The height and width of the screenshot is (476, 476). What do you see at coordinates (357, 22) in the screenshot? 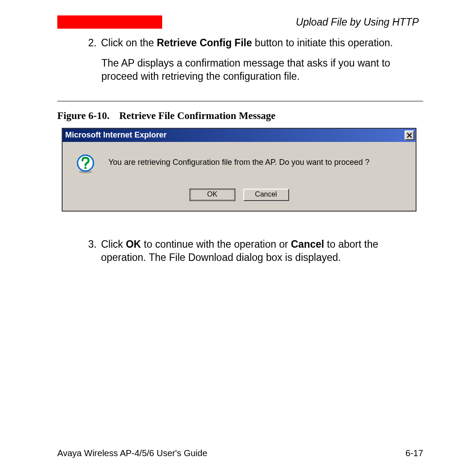
I see `section-title: Upload File by Using HTTP` at bounding box center [357, 22].